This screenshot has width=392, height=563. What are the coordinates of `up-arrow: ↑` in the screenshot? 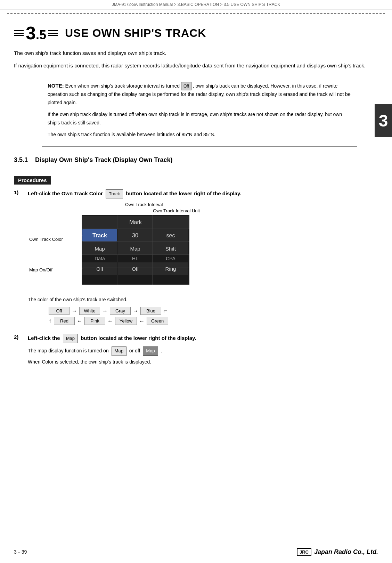 It's located at (50, 321).